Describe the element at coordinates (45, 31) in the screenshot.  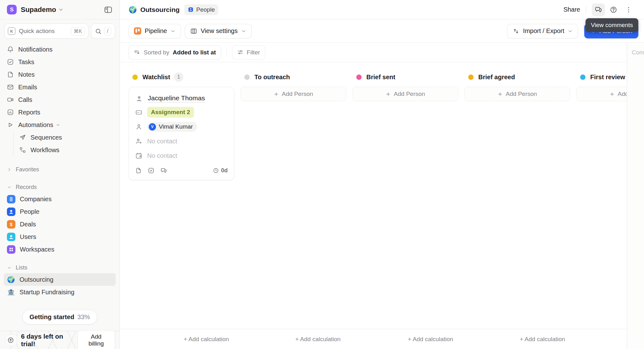
I see `quick-actions-label: Quick actions` at that location.